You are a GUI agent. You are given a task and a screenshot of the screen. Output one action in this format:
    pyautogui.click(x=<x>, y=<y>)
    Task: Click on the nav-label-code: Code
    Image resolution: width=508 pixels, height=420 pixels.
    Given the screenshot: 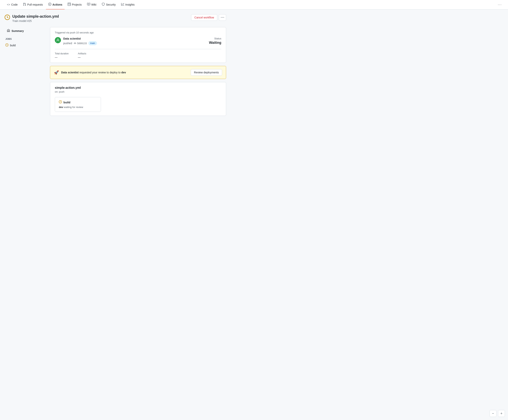 What is the action you would take?
    pyautogui.click(x=14, y=5)
    